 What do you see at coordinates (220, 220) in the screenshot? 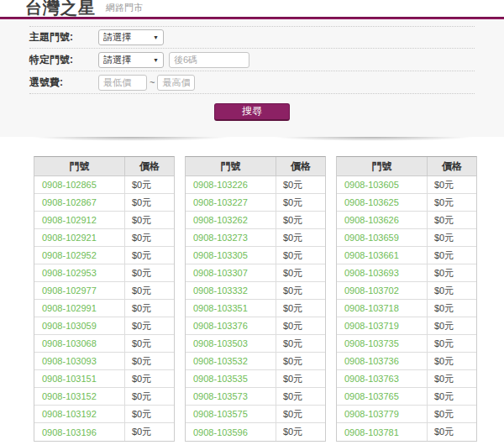
I see `phone-number-link: 0908-103262` at bounding box center [220, 220].